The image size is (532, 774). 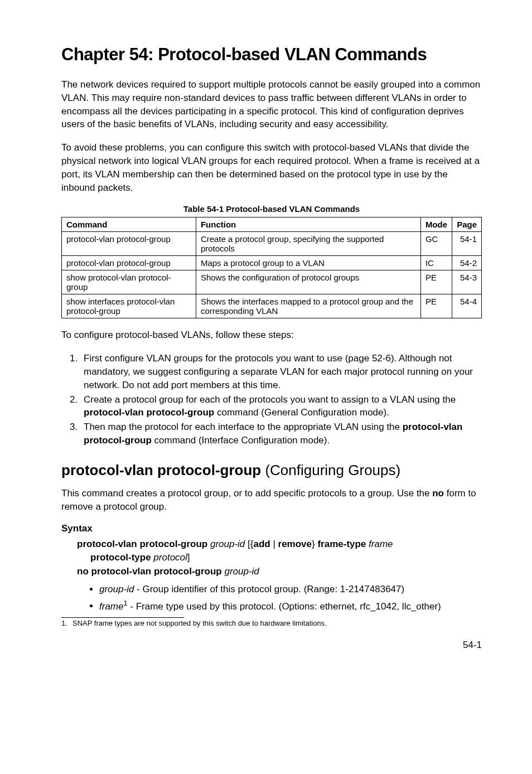 What do you see at coordinates (467, 263) in the screenshot?
I see `td-page: 54-2` at bounding box center [467, 263].